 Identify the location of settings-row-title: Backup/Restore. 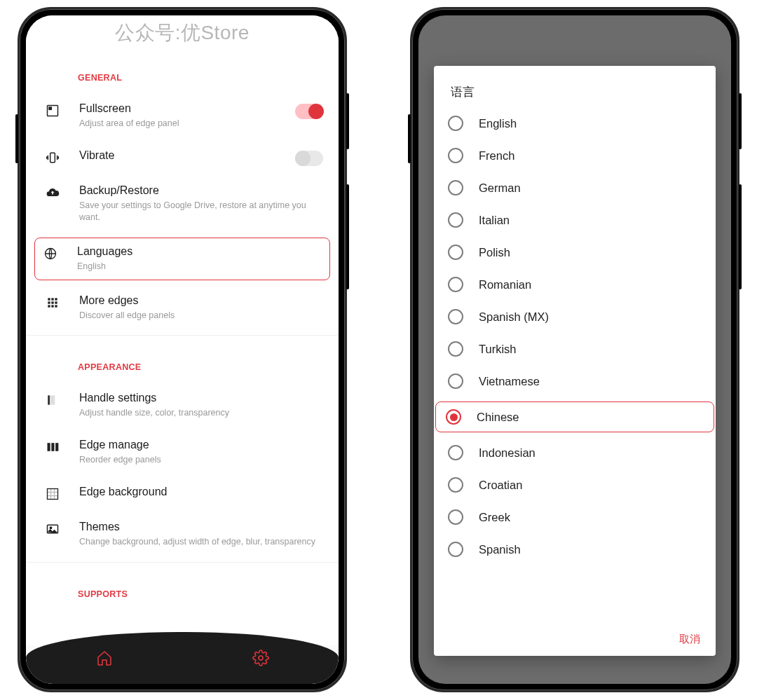
(203, 191).